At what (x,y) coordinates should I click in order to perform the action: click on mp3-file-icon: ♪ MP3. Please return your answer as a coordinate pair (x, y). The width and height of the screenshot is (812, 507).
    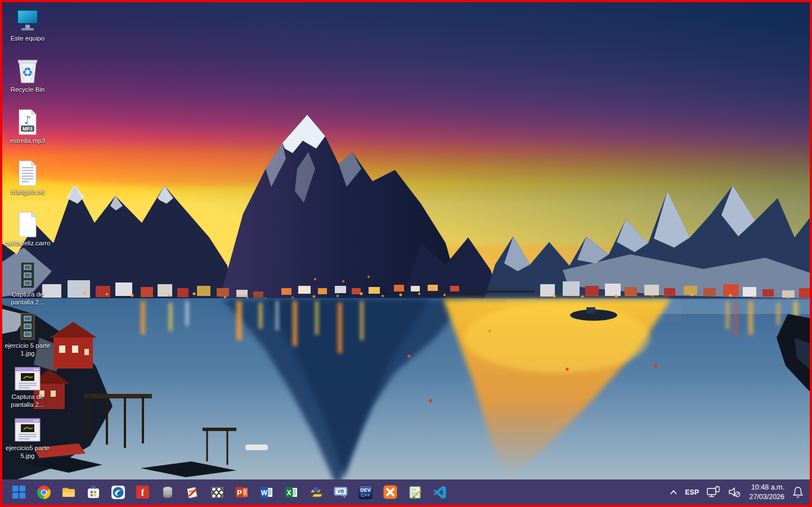
    Looking at the image, I should click on (28, 121).